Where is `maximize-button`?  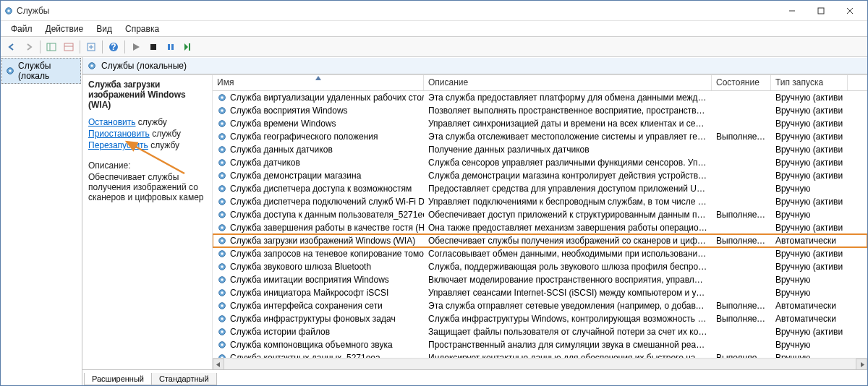
maximize-button is located at coordinates (821, 11).